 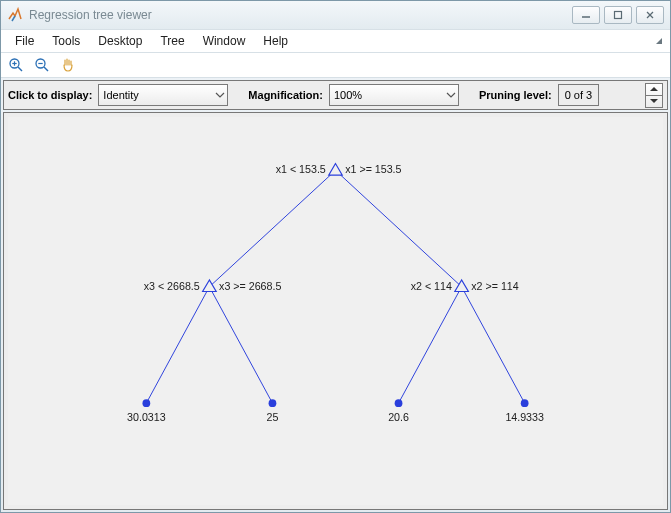 I want to click on zoom-in-button, so click(x=16, y=65).